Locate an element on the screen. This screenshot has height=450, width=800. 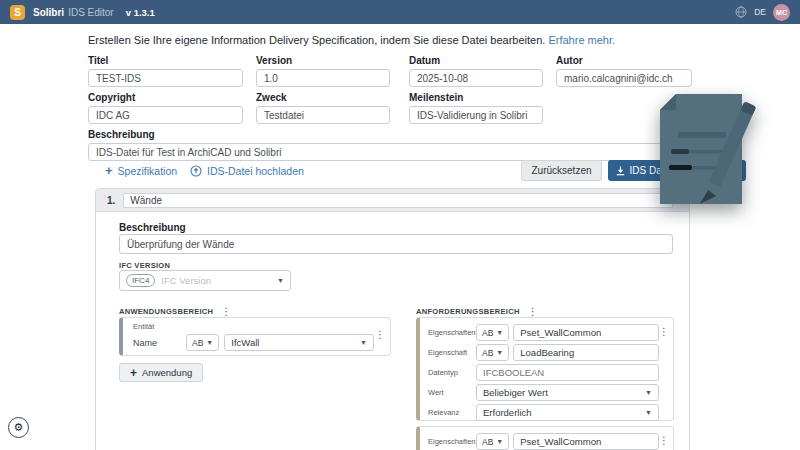
datum-label: Datum is located at coordinates (476, 60).